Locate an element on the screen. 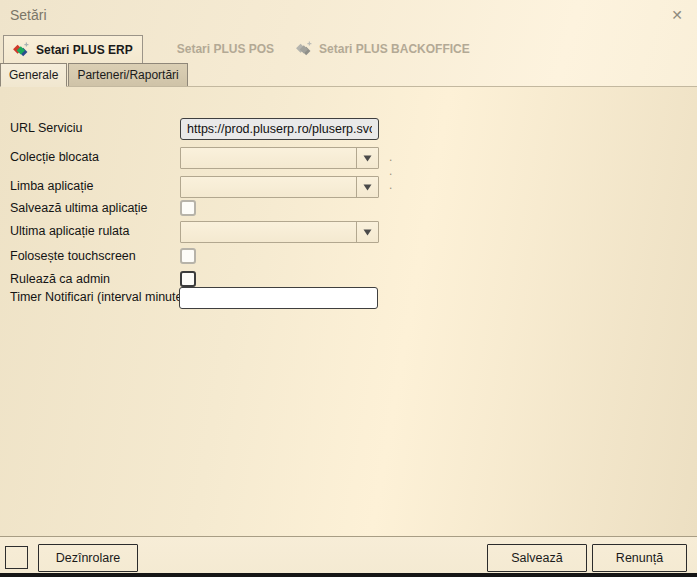  main-tab-strip: Setari PLUS ERP Setari PLUS POS Setari P… is located at coordinates (348, 49).